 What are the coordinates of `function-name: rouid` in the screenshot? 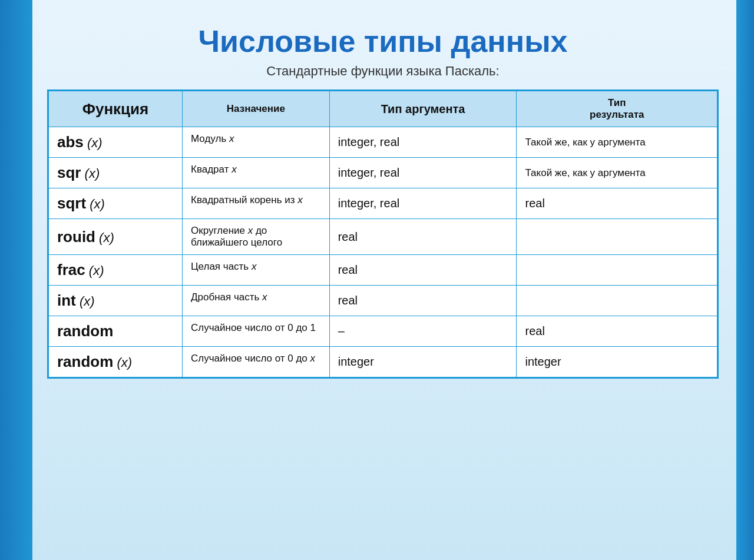 It's located at (77, 237).